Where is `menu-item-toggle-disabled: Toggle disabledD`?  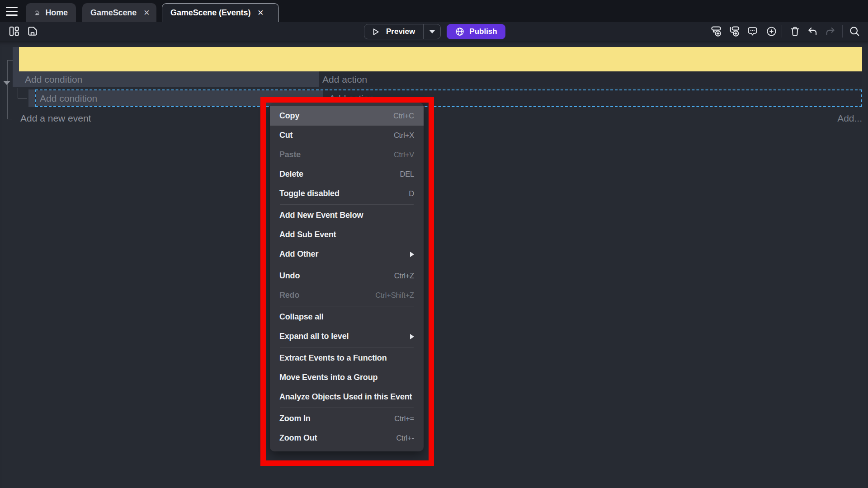 menu-item-toggle-disabled: Toggle disabledD is located at coordinates (347, 193).